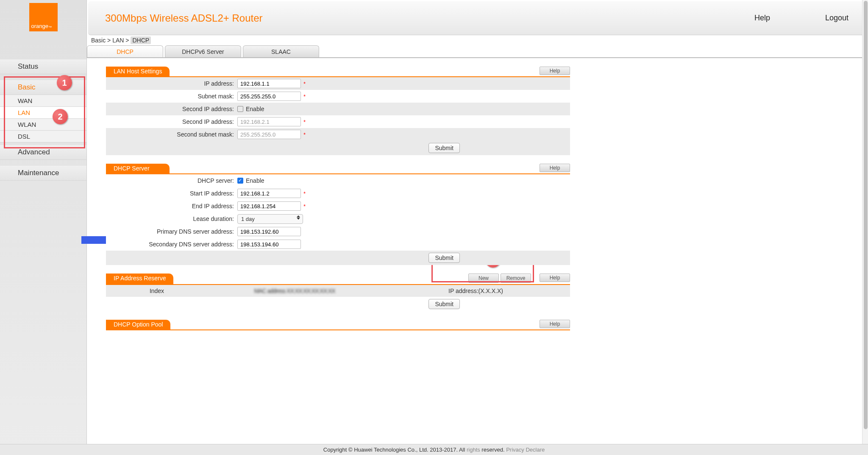 The height and width of the screenshot is (455, 868). I want to click on panel-title-dhcp: DHCP Server, so click(138, 169).